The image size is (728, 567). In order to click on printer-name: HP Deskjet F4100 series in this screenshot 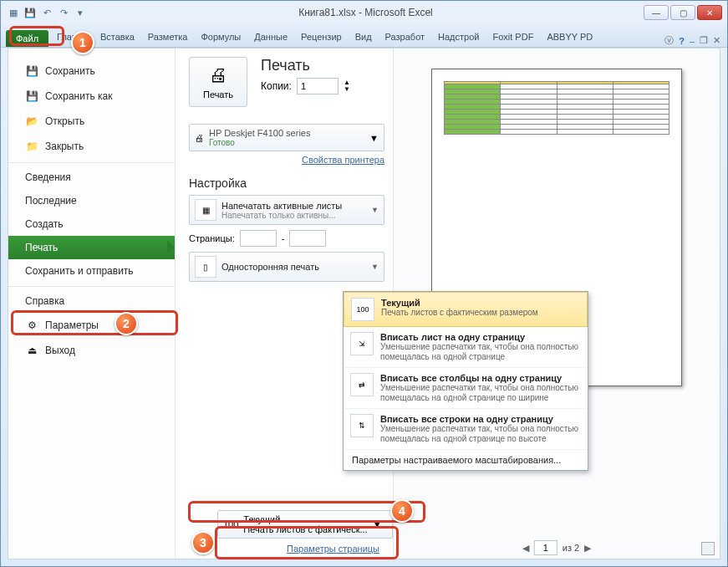, I will do `click(287, 133)`.